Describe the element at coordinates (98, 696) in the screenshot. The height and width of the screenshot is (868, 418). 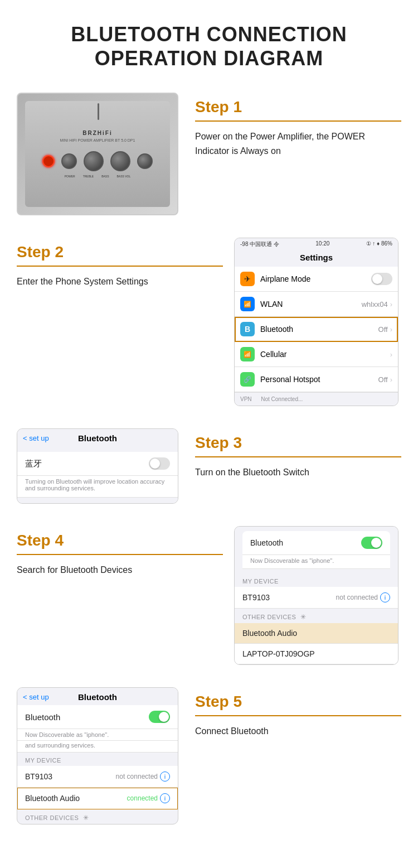
I see `bt5-nav-bar: < set up Bluetooth` at that location.